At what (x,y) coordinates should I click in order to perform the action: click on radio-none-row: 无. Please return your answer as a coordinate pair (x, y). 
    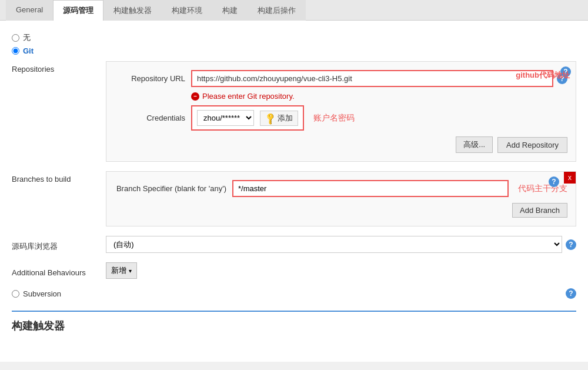
    Looking at the image, I should click on (294, 38).